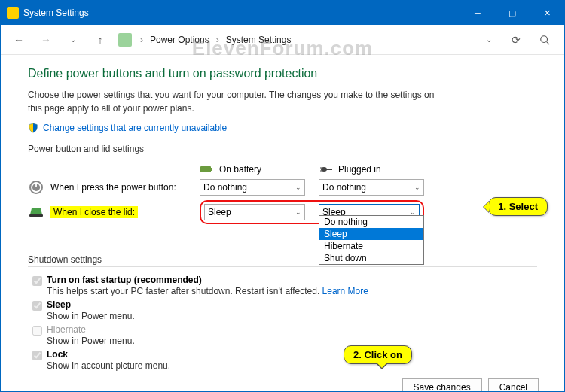  I want to click on admin-link-row: Change settings that are currently unava…, so click(282, 128).